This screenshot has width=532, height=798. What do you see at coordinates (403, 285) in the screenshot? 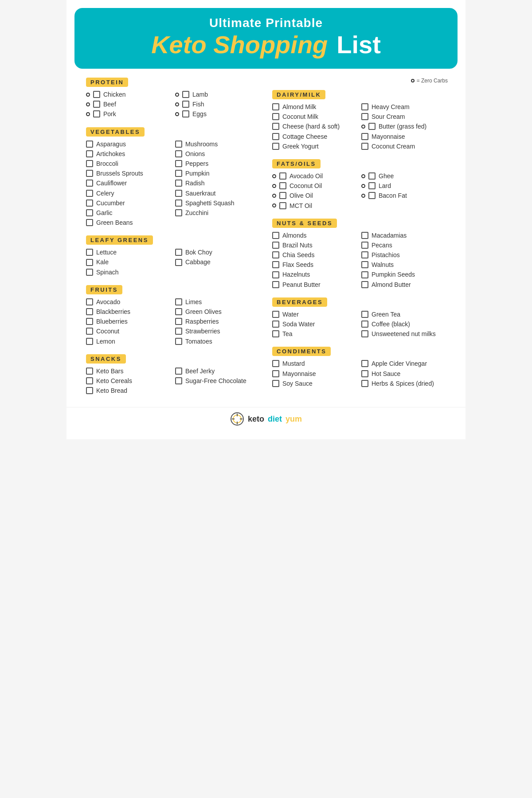
I see `list-item: Almond Butter` at bounding box center [403, 285].